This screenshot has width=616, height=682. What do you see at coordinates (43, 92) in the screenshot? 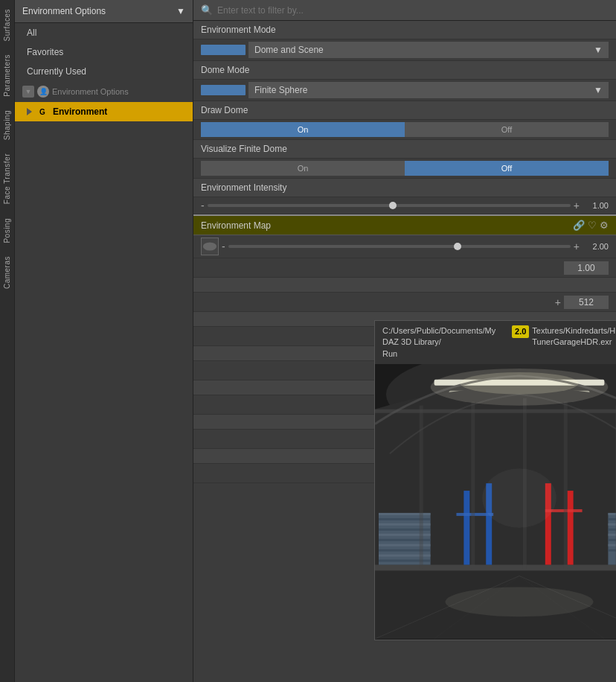
I see `tree-person-icon: 👤` at bounding box center [43, 92].